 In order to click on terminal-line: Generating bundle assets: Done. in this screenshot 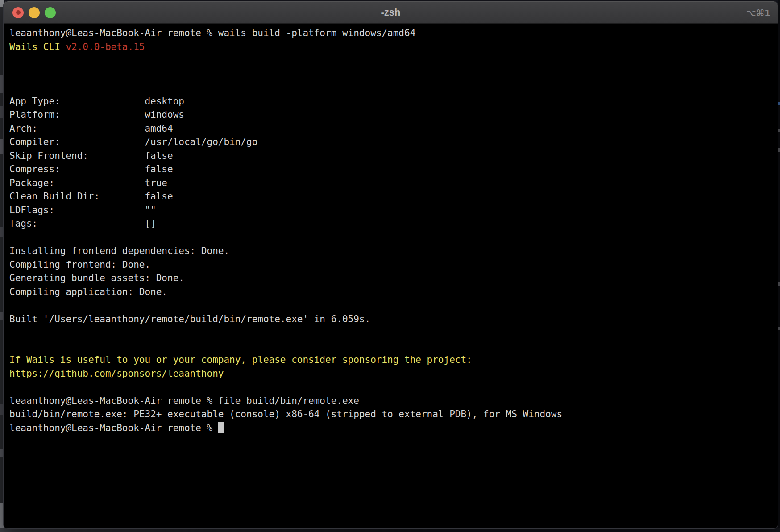, I will do `click(394, 278)`.